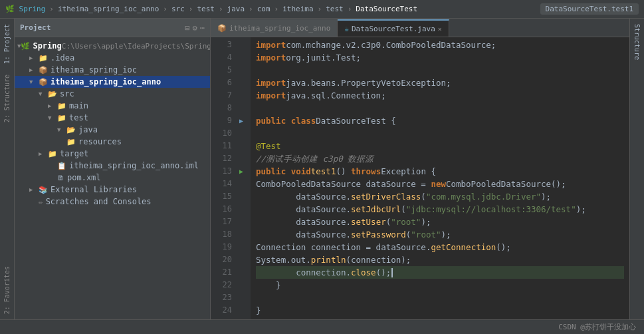 This screenshot has height=334, width=644. Describe the element at coordinates (112, 82) in the screenshot. I see `tree-ioc-anno: ▼ 📦 itheima_spring_ioc_anno` at that location.